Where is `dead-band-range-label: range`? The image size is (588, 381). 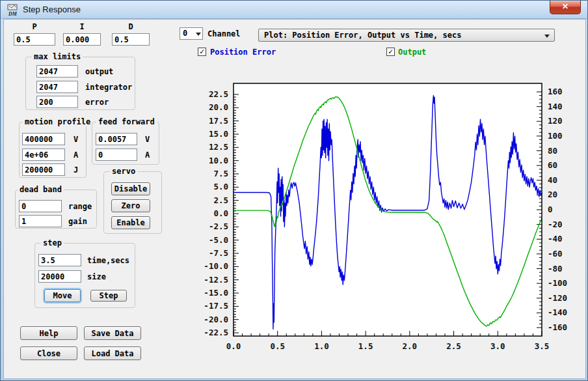 dead-band-range-label: range is located at coordinates (80, 206).